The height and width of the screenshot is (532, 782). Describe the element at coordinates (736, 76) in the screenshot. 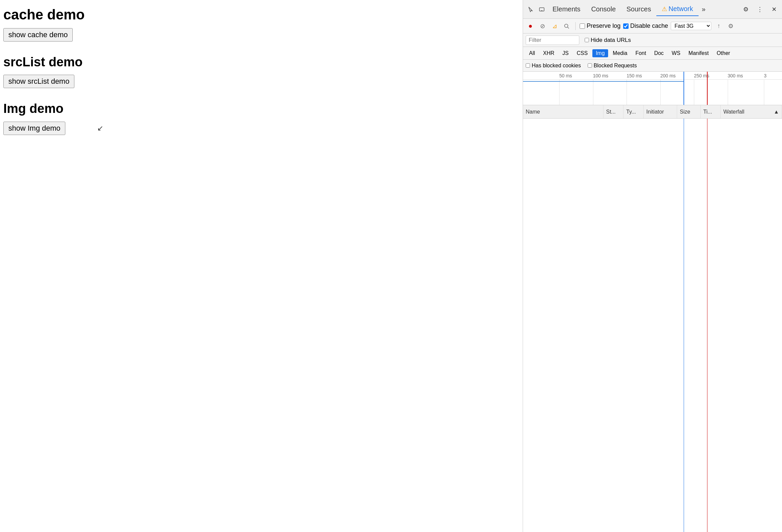

I see `tick-300ms: 300 ms` at that location.